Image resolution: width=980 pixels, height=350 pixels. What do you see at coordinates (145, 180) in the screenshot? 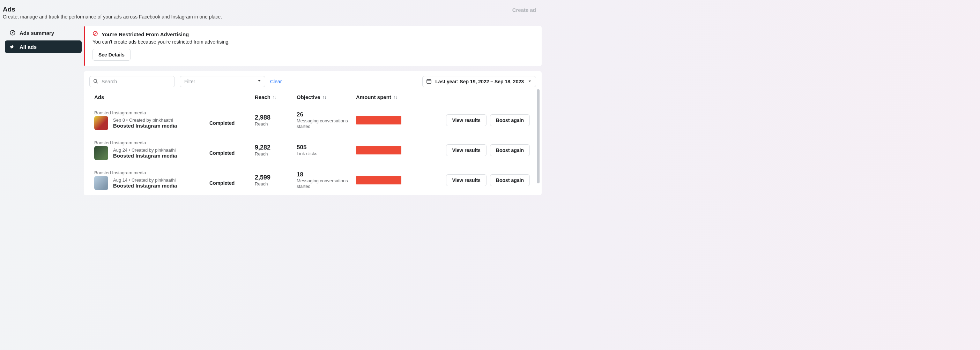
I see `ad-meta: Aug 14 • Created by pinkhaathi` at bounding box center [145, 180].